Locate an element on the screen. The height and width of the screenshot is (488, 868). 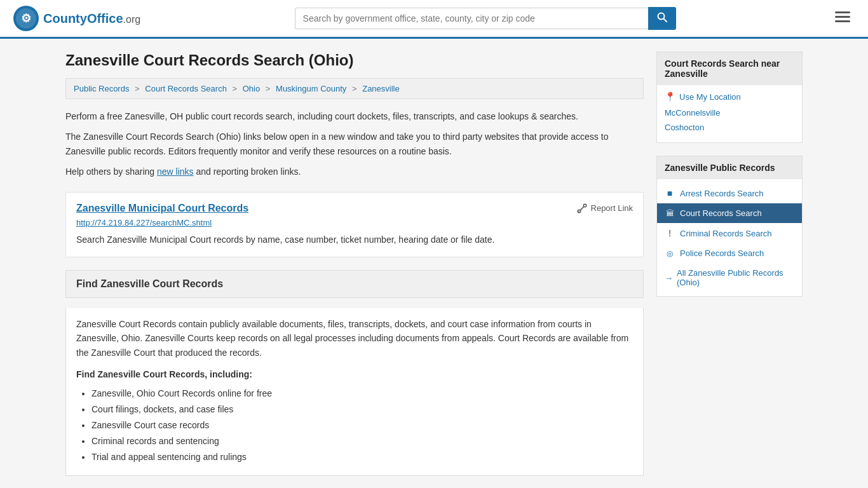
location-pin-icon: 📍 is located at coordinates (670, 97).